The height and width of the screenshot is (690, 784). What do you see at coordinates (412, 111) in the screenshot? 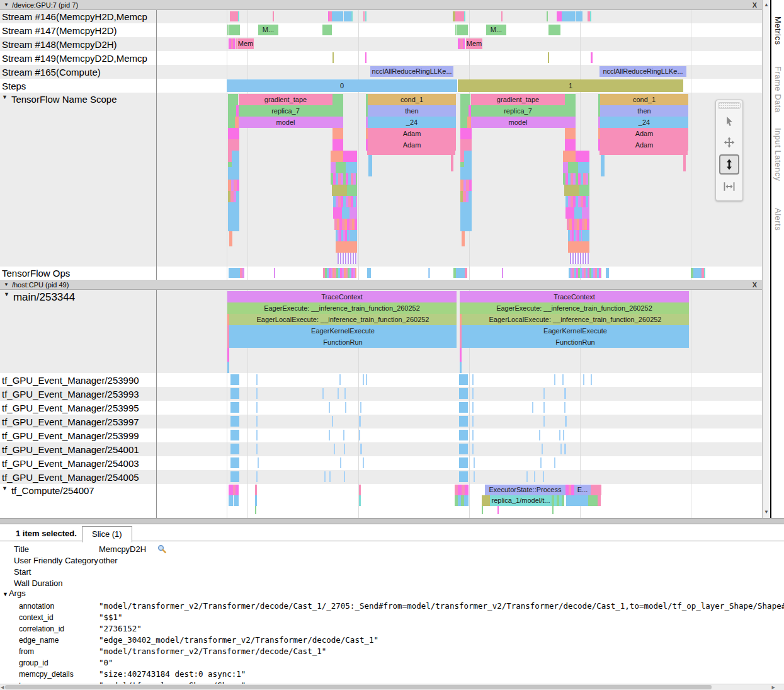
I see `trace-slice: then` at bounding box center [412, 111].